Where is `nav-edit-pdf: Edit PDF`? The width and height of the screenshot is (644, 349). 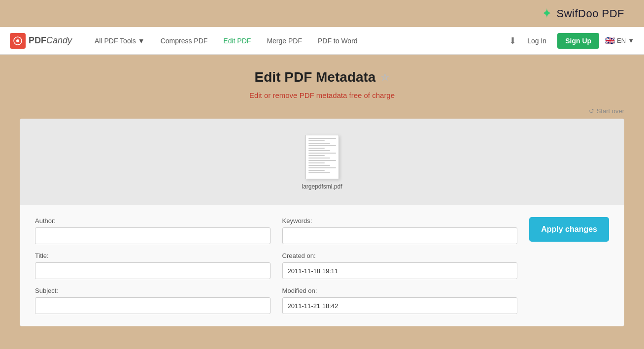
nav-edit-pdf: Edit PDF is located at coordinates (237, 41).